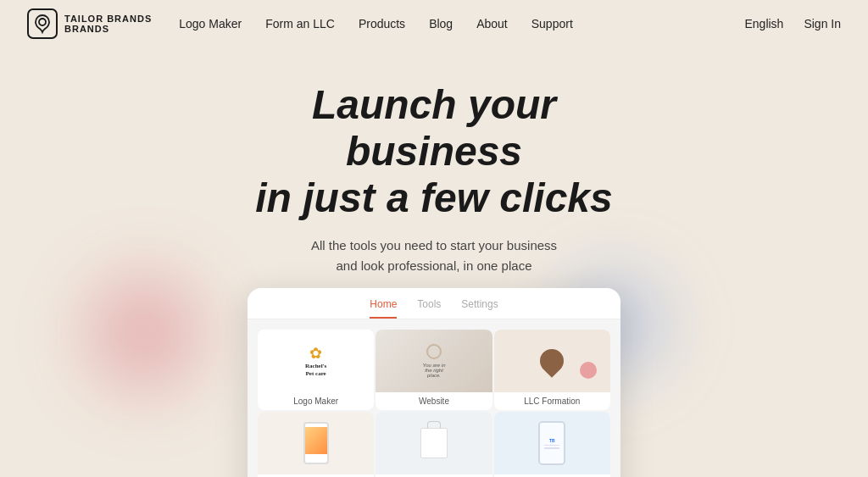 This screenshot has height=477, width=868. What do you see at coordinates (552, 402) in the screenshot?
I see `llc-label: LLC Formation` at bounding box center [552, 402].